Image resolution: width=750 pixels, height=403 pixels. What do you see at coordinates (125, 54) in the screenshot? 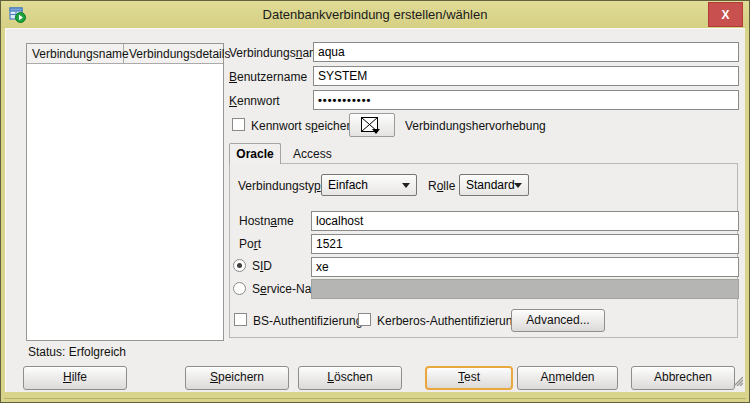
I see `connections-table-header: Verbindungsname Verbindungsdetails` at bounding box center [125, 54].